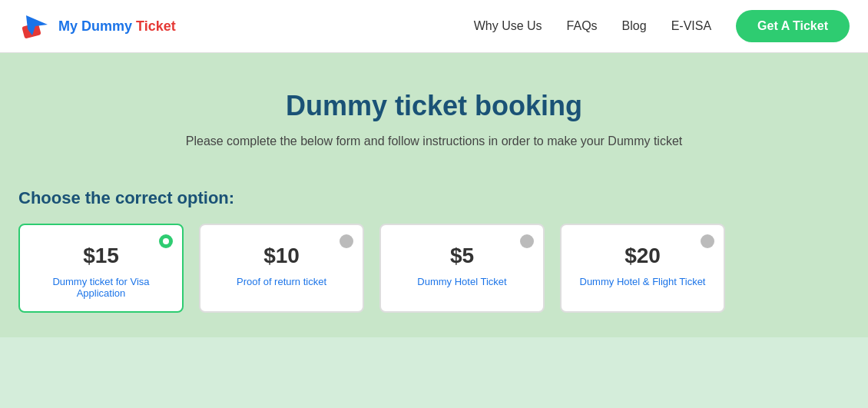 This screenshot has height=408, width=868. I want to click on option-card-5: $5 Dummy Hotel Ticket, so click(462, 268).